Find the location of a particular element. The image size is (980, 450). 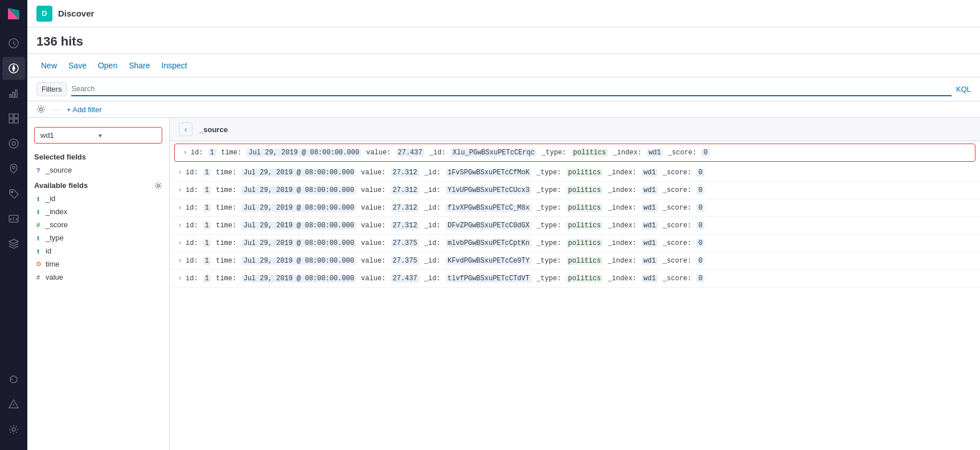

field-value-value: 27.375 is located at coordinates (405, 261).